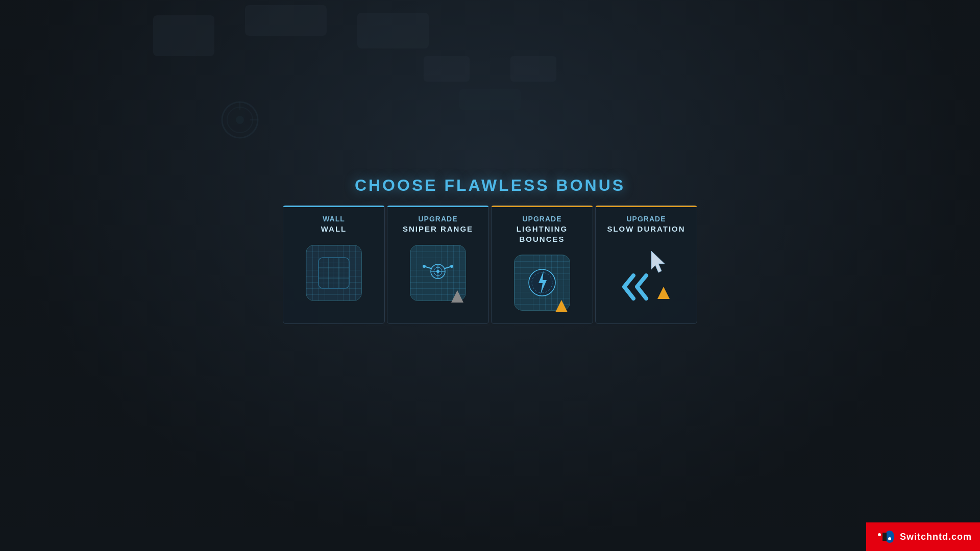  I want to click on card-type-slow: Upgrade, so click(646, 219).